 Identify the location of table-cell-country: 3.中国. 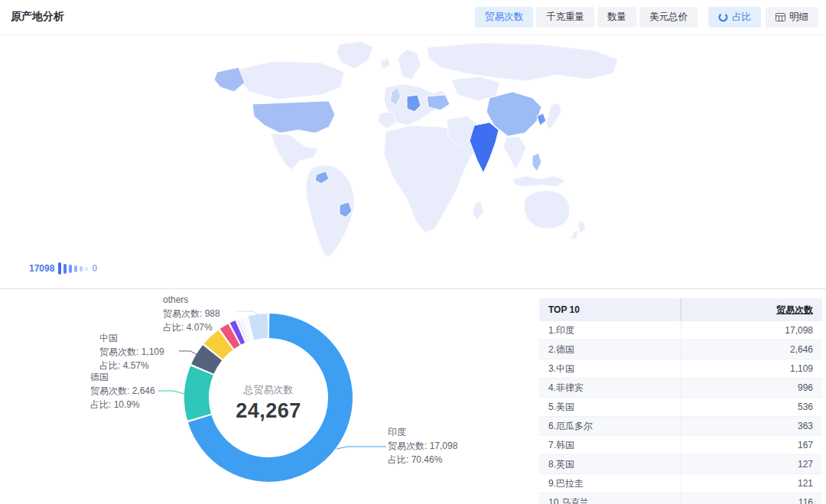
(610, 369).